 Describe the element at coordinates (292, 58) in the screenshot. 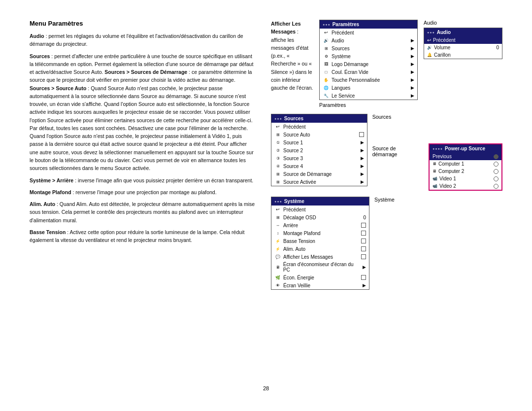

I see `afficher-section: Afficher Les Messages : affiche les mess…` at that location.